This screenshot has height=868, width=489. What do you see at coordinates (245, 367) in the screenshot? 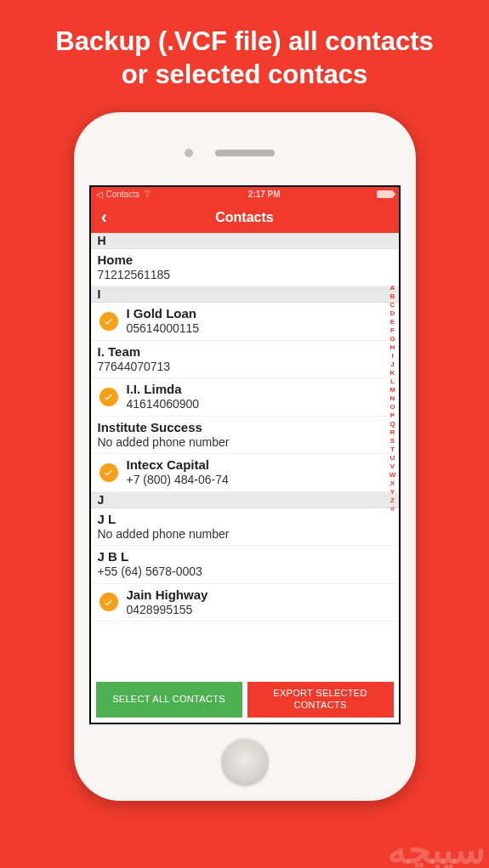
I see `contact-detail: 77644070713` at bounding box center [245, 367].